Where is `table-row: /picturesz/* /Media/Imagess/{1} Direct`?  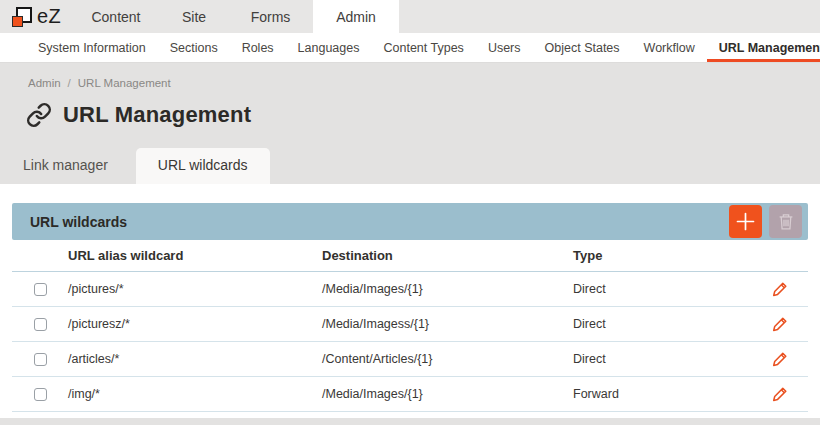 table-row: /picturesz/* /Media/Imagess/{1} Direct is located at coordinates (410, 324).